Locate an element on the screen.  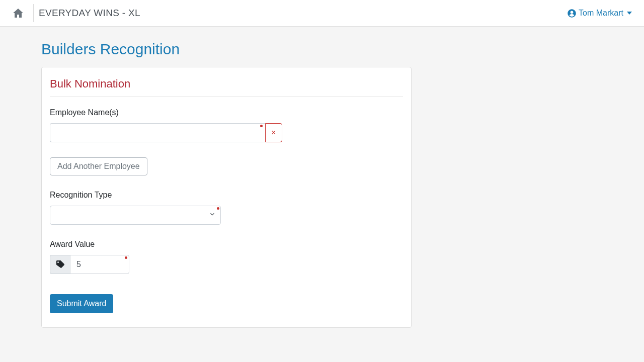
award-value-label: Award Value is located at coordinates (226, 244).